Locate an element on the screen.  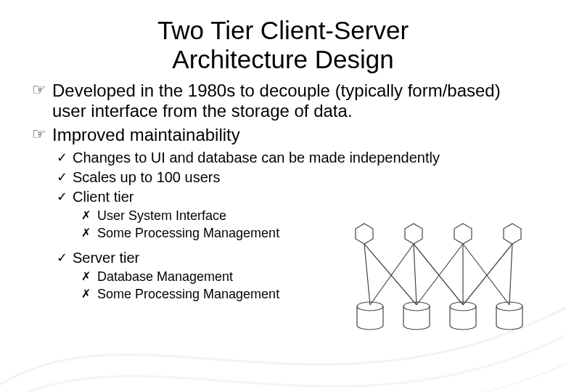
bullet-l1: ☞ Developed in the 1980s to decouple (ty… is located at coordinates (285, 102).